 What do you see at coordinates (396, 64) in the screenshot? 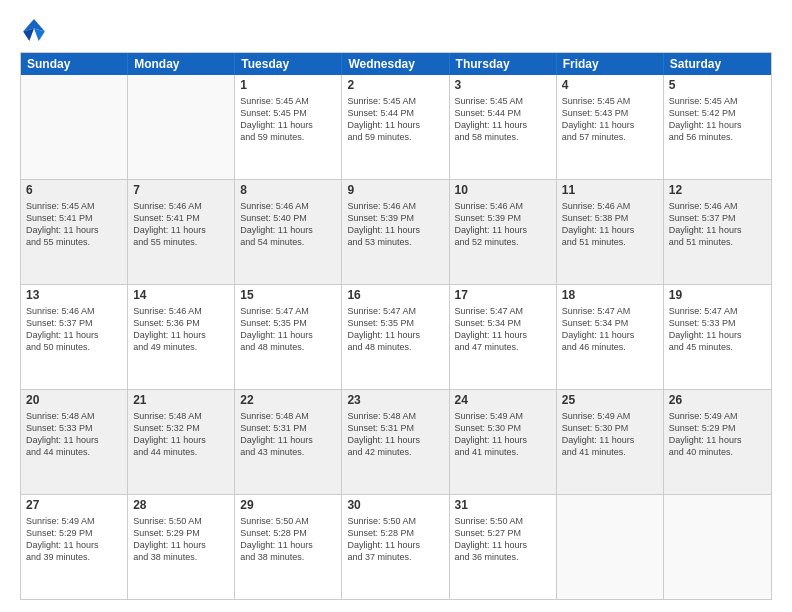
I see `day-header-wednesday: Wednesday` at bounding box center [396, 64].